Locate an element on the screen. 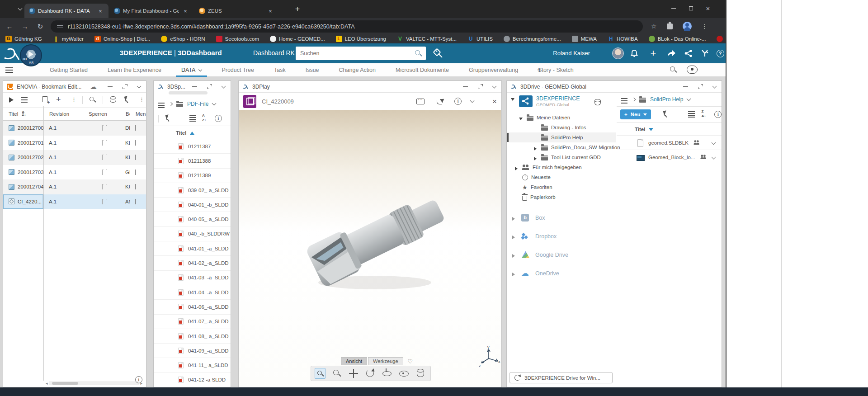 This screenshot has height=396, width=868. tab-close-icon: × is located at coordinates (185, 11).